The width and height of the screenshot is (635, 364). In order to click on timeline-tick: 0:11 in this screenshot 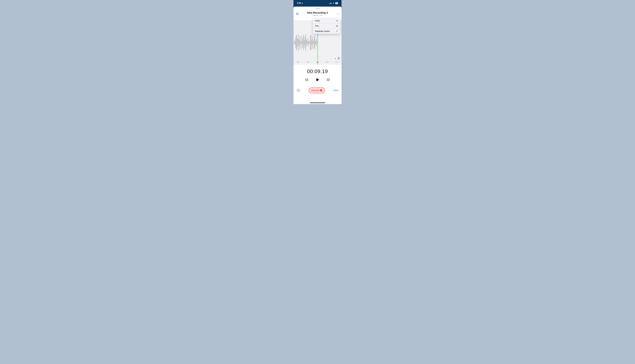, I will do `click(337, 62)`.